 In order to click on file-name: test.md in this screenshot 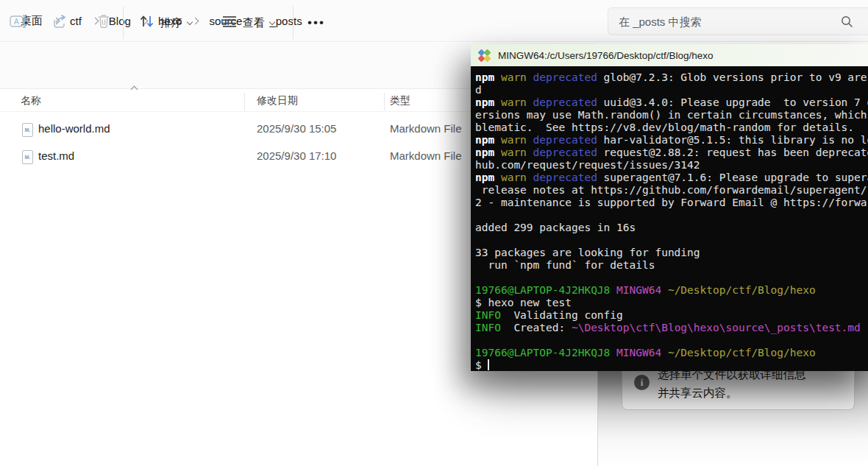, I will do `click(56, 156)`.